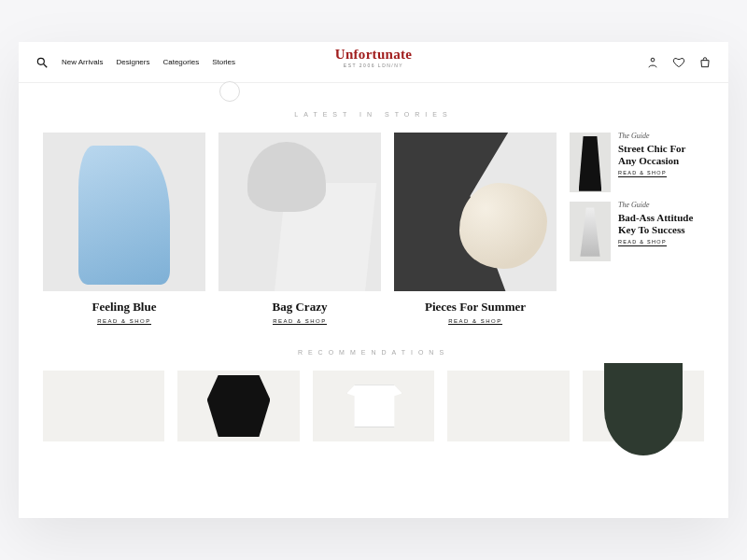 The width and height of the screenshot is (747, 560). I want to click on side-story: The Guide Bad-Ass Attitude Key To Succes…, so click(637, 231).